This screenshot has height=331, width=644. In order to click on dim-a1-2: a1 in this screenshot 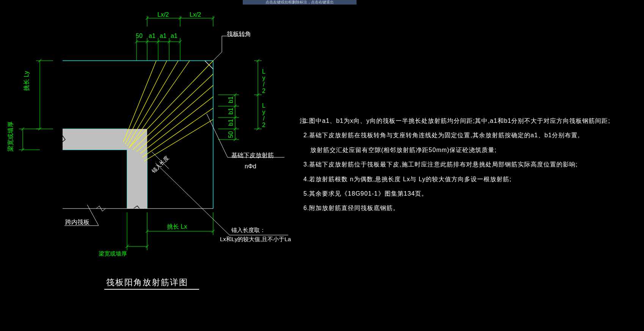, I will do `click(163, 36)`.